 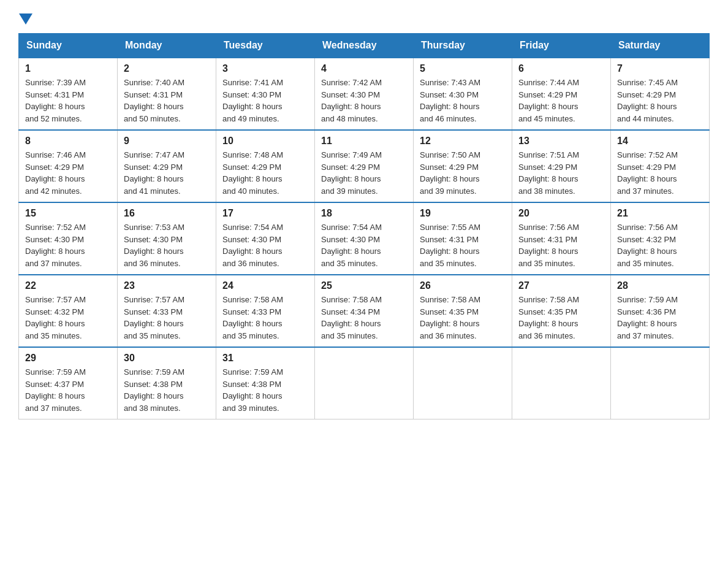 I want to click on day-number: 15, so click(x=68, y=213).